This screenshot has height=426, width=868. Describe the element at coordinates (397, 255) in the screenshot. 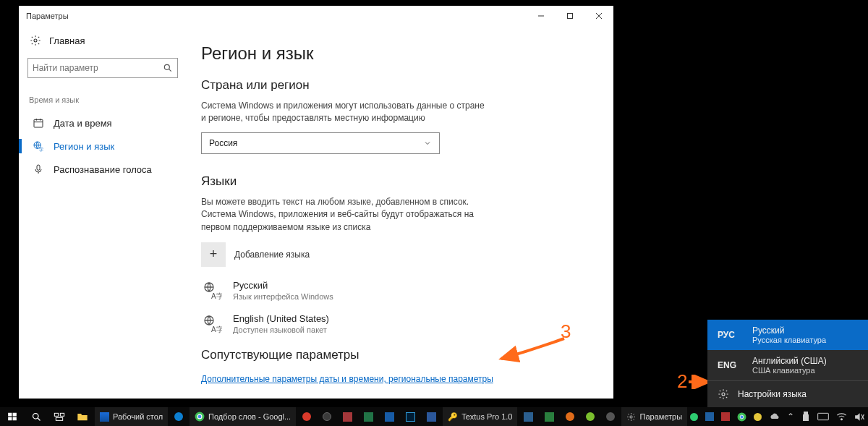

I see `add-language-button: + Добавление языка` at that location.